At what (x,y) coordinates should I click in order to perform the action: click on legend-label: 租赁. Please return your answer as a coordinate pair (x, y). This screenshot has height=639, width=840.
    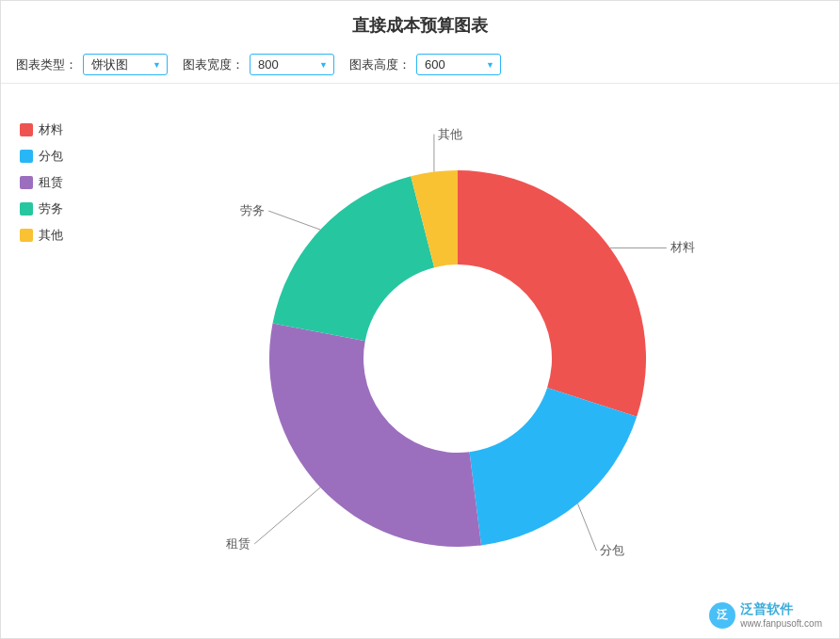
    Looking at the image, I should click on (51, 183).